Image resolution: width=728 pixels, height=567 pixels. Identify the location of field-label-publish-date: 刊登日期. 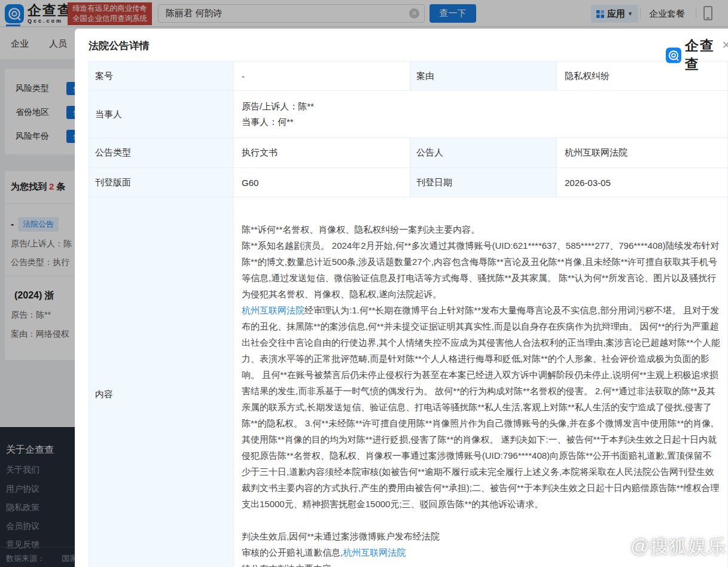
(483, 183).